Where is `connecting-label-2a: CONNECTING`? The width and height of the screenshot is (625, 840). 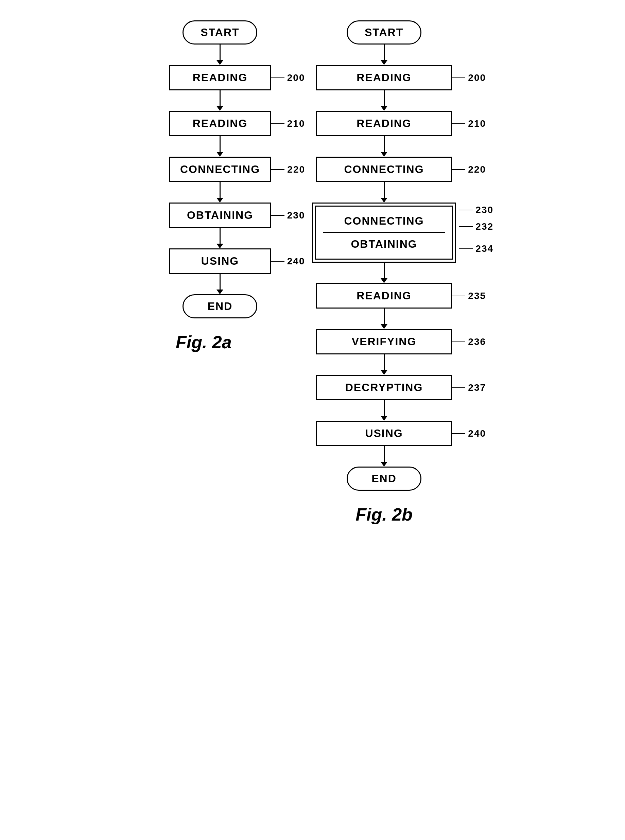
connecting-label-2a: CONNECTING is located at coordinates (220, 169).